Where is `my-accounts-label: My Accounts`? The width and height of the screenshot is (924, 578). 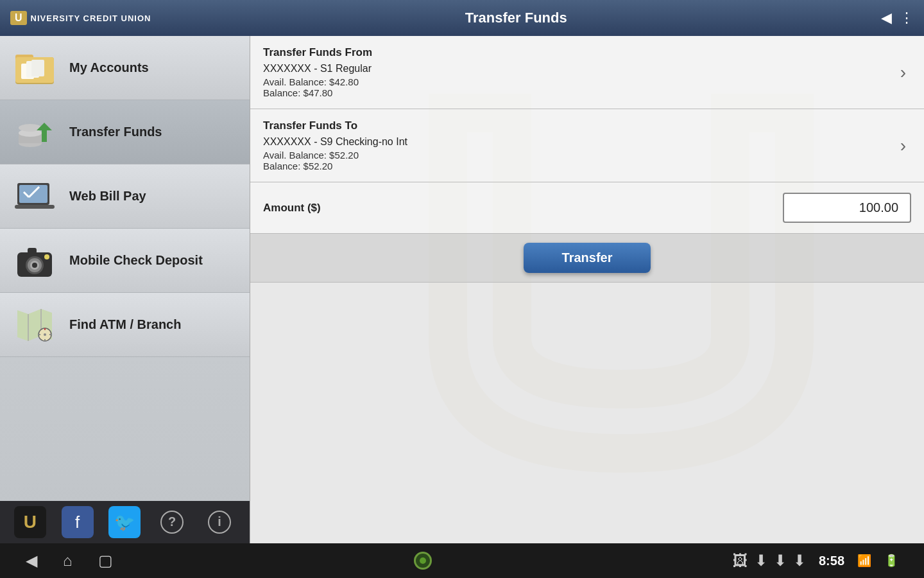
my-accounts-label: My Accounts is located at coordinates (109, 68).